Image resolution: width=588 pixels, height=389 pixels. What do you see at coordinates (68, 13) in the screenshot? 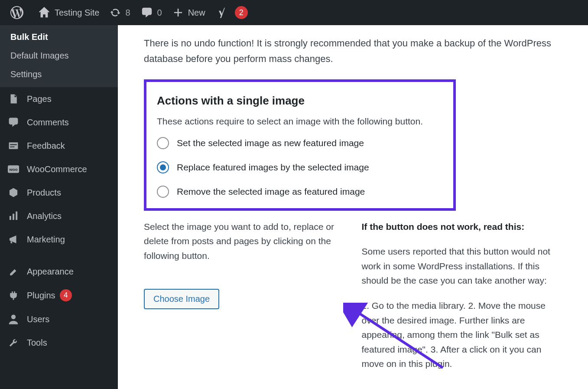
I see `site-home: Testing Site` at bounding box center [68, 13].